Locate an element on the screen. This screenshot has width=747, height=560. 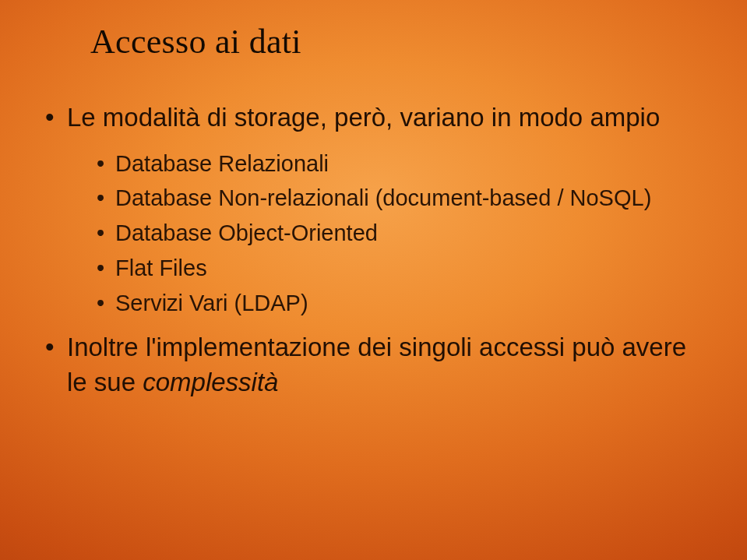
sub-bullet-item: Database Non-relazionali (document-based… is located at coordinates (393, 198).